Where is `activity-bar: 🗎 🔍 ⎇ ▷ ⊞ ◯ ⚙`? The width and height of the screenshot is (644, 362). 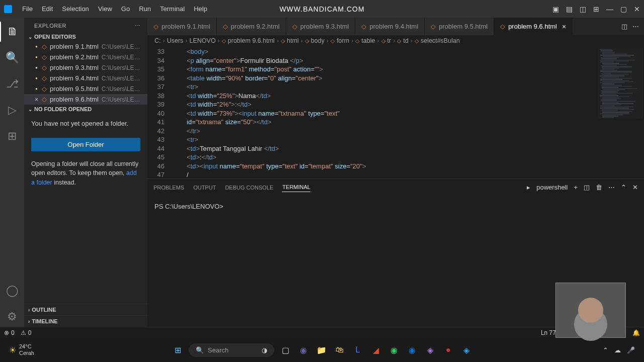
activity-bar: 🗎 🔍 ⎇ ▷ ⊞ ◯ ⚙ is located at coordinates (12, 172).